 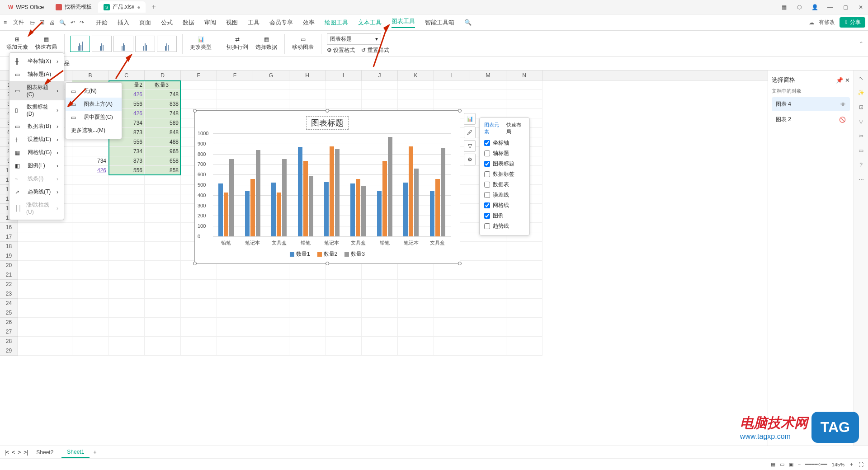 I want to click on tab-data: 数据, so click(x=189, y=23).